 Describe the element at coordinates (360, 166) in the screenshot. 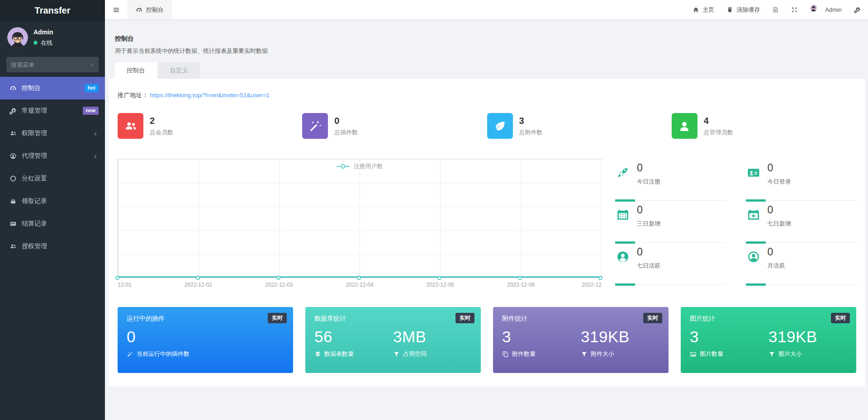

I see `chart-legend: 注册用户数` at that location.